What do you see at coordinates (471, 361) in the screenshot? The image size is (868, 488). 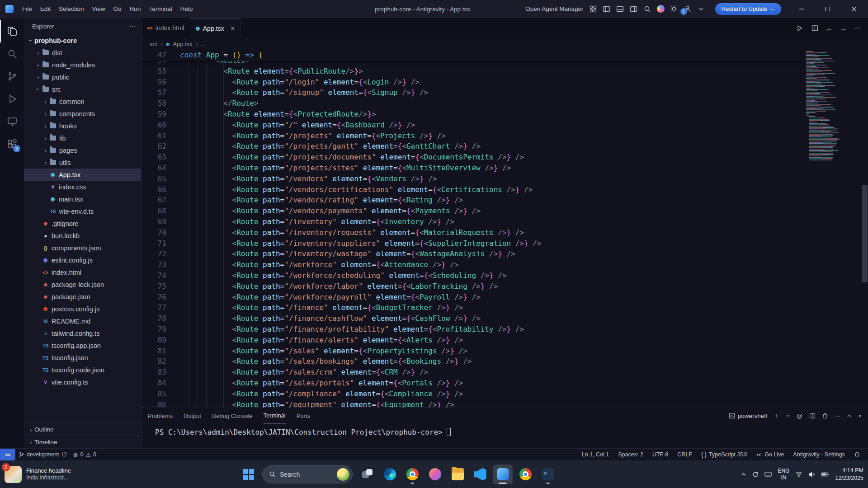 I see `code-line-82: 82 <Route path="/sales/bookings" element…` at bounding box center [471, 361].